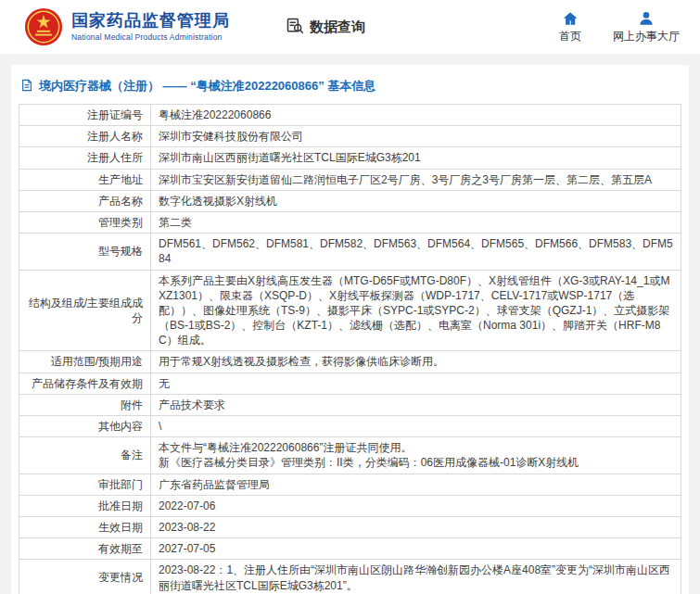  What do you see at coordinates (85, 404) in the screenshot?
I see `row-label: 附件` at bounding box center [85, 404].